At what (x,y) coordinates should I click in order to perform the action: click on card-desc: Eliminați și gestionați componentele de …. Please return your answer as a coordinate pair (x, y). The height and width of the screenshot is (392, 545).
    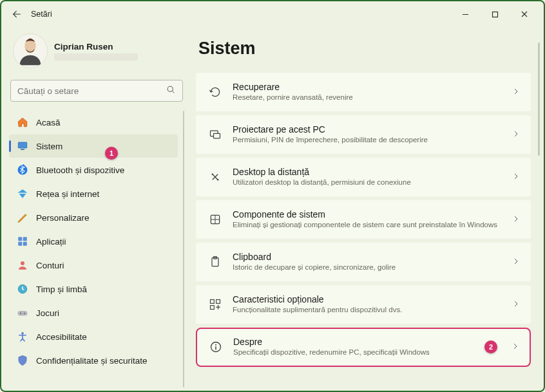
    Looking at the image, I should click on (367, 225).